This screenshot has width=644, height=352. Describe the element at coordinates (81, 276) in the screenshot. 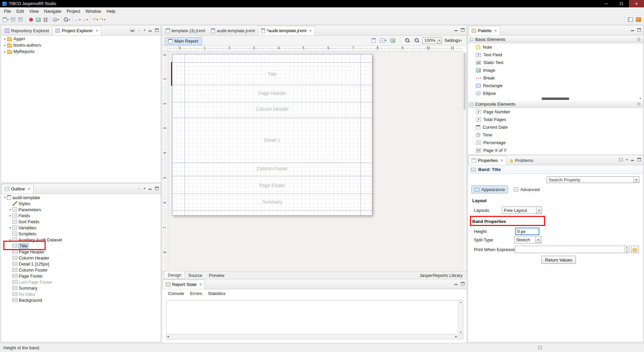

I see `outline-item-page-footer: Page Footer` at that location.